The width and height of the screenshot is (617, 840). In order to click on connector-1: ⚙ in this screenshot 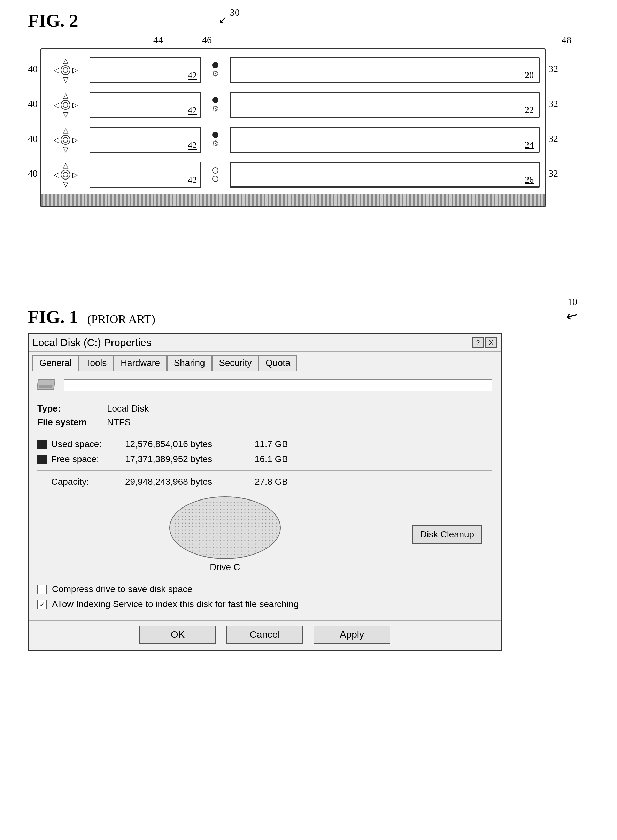, I will do `click(215, 70)`.